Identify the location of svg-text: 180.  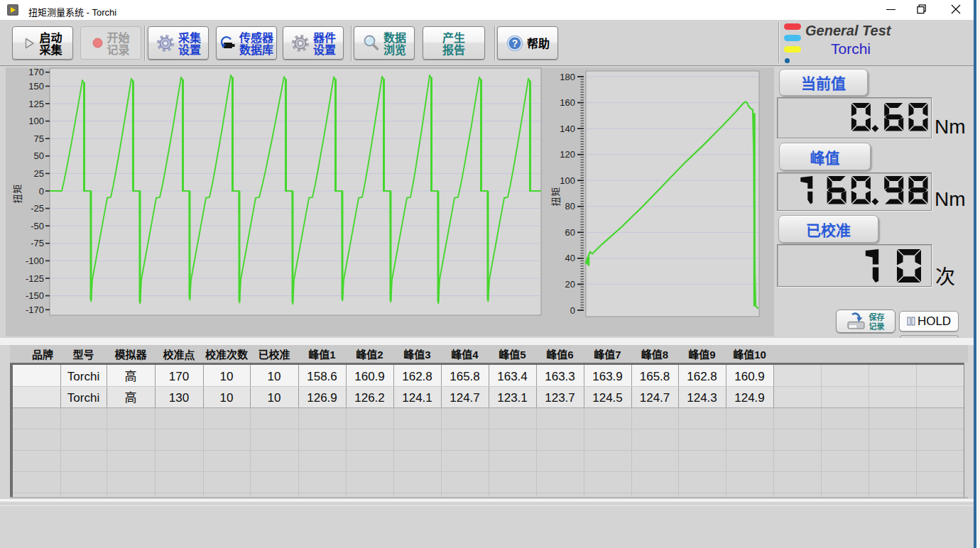
(567, 77).